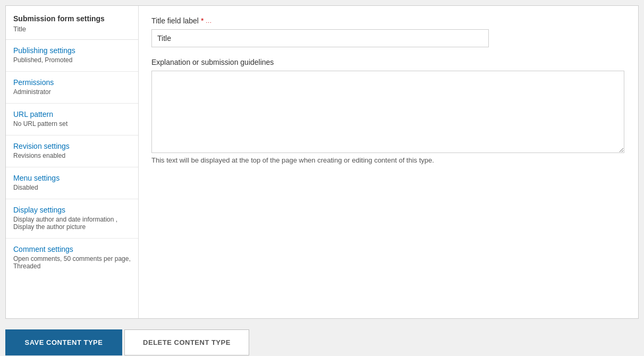 The height and width of the screenshot is (356, 644). I want to click on sidebar-item-title-revision: Revision settings, so click(72, 146).